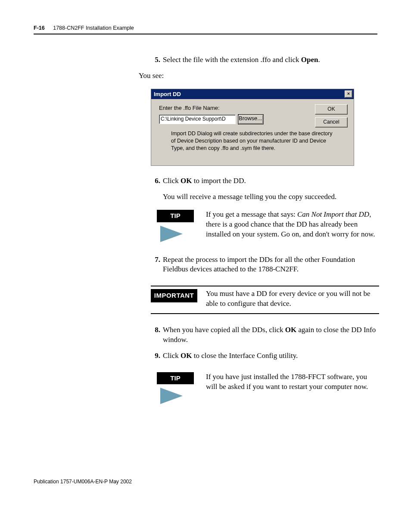 Image resolution: width=411 pixels, height=532 pixels. What do you see at coordinates (93, 28) in the screenshot?
I see `header-title: 1788-CN2FF Installation Example` at bounding box center [93, 28].